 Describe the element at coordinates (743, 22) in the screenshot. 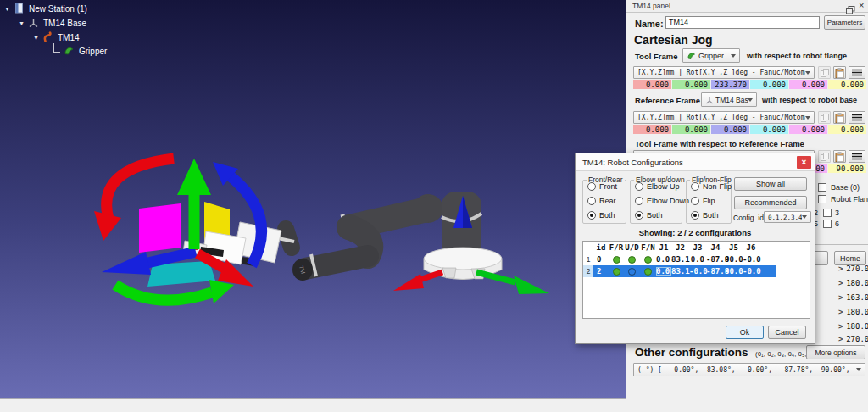

I see `name-input: TM14` at that location.